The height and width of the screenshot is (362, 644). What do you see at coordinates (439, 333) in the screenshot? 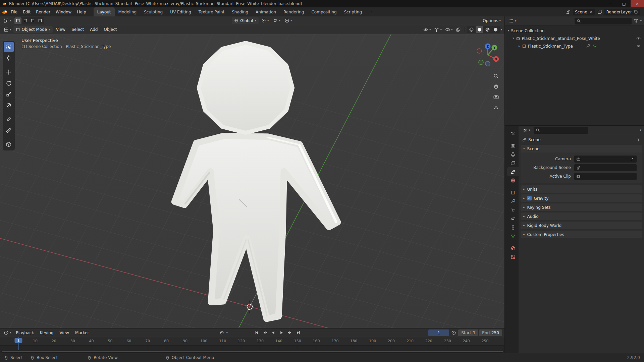
I see `current-frame-field: 1` at bounding box center [439, 333].